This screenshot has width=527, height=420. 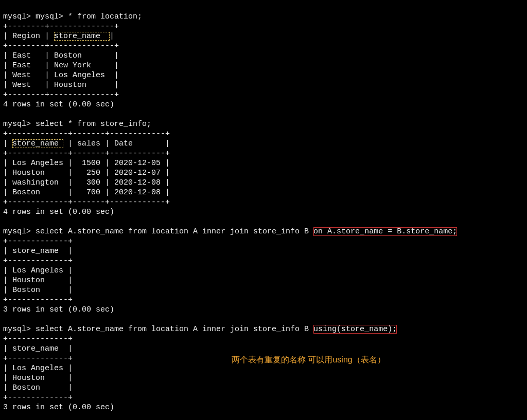 What do you see at coordinates (59, 105) in the screenshot?
I see `q1-status: 4 rows in set (0.00 sec)` at bounding box center [59, 105].